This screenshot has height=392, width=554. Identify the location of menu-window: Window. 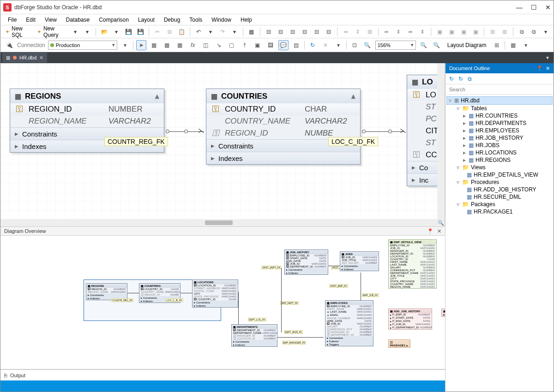
(222, 20).